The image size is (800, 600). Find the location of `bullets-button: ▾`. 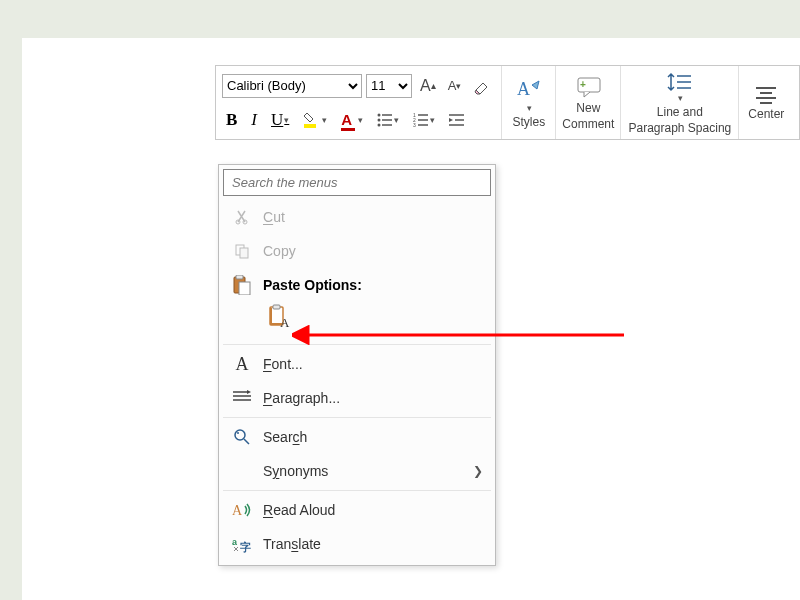

bullets-button: ▾ is located at coordinates (388, 120).